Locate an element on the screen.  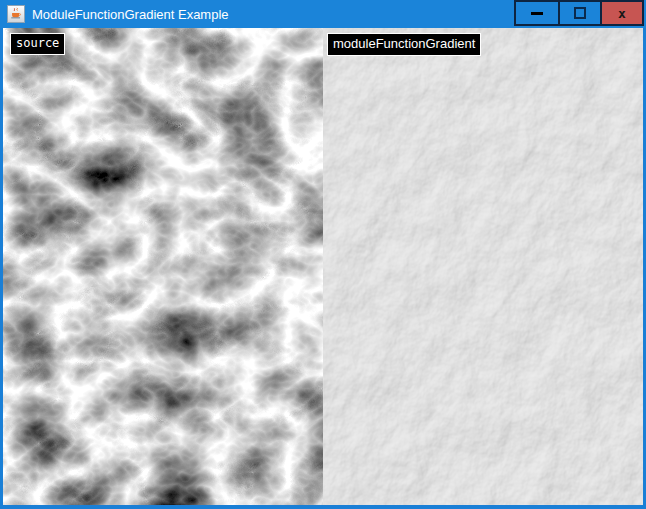
minimize-icon is located at coordinates (537, 14).